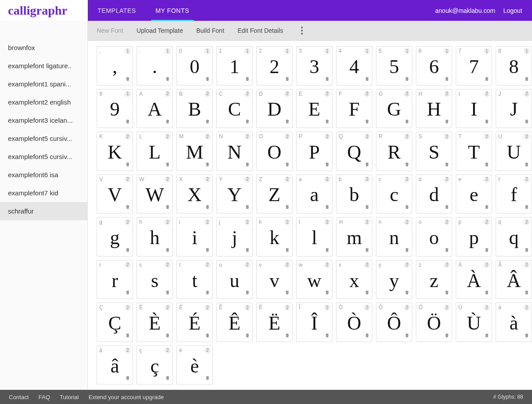 This screenshot has width=532, height=404. Describe the element at coordinates (514, 152) in the screenshot. I see `glyph-cell: U2U` at that location.